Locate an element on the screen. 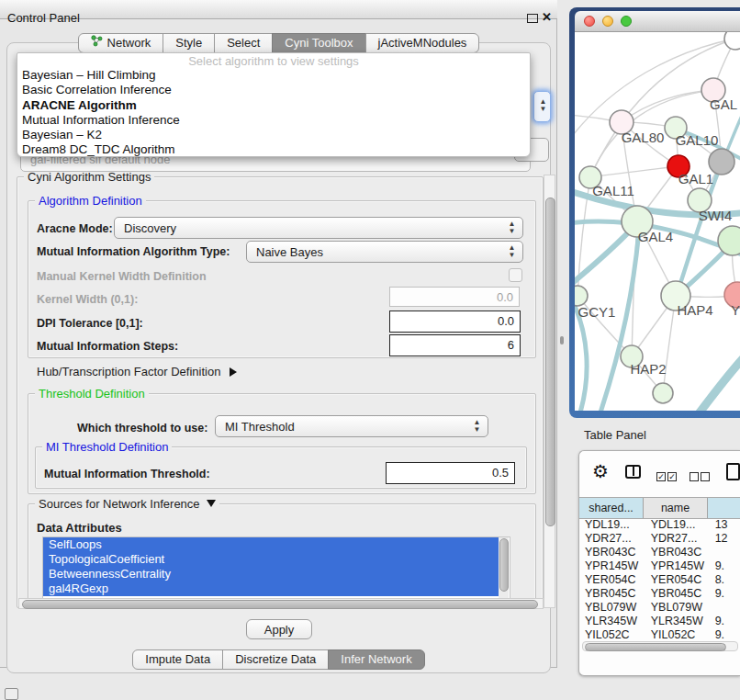 The image size is (740, 700). algorithm-option: Dream8 DC_TDC Algorithm is located at coordinates (274, 150).